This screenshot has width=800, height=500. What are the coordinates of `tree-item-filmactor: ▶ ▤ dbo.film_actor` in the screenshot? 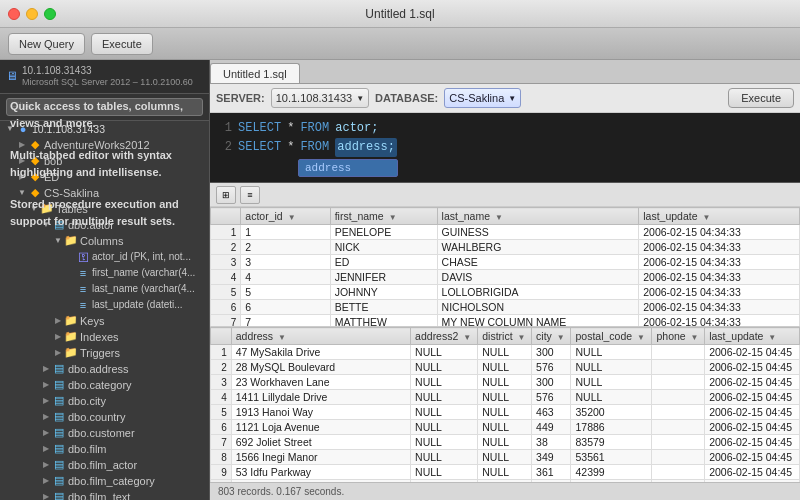 It's located at (104, 465).